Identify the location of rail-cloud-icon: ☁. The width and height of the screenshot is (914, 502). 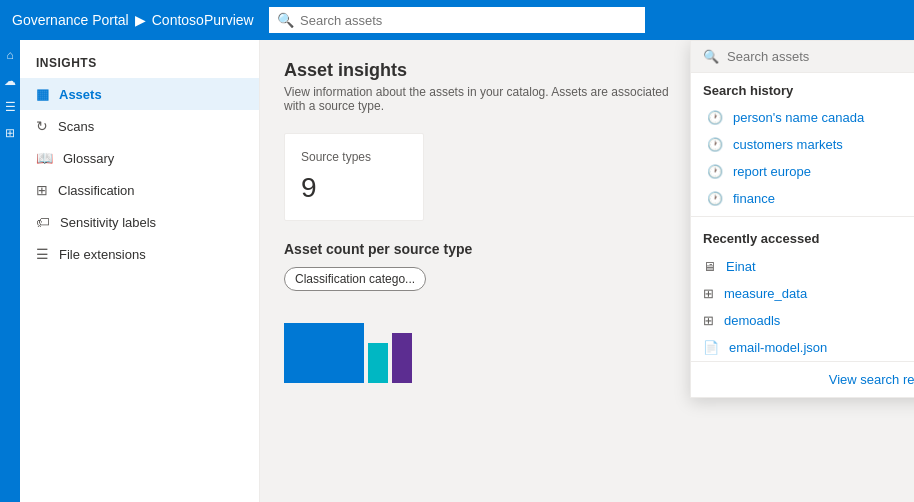
(10, 81).